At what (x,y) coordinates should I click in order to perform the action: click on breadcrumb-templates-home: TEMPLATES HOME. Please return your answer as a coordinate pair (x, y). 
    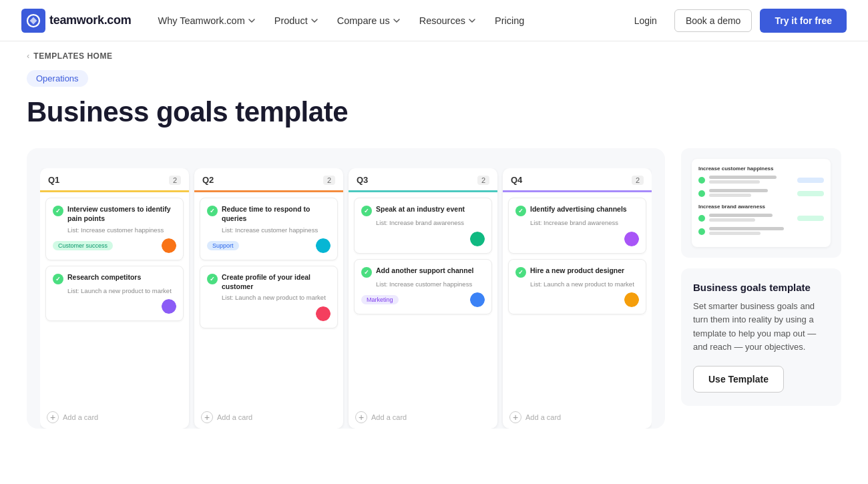
    Looking at the image, I should click on (73, 56).